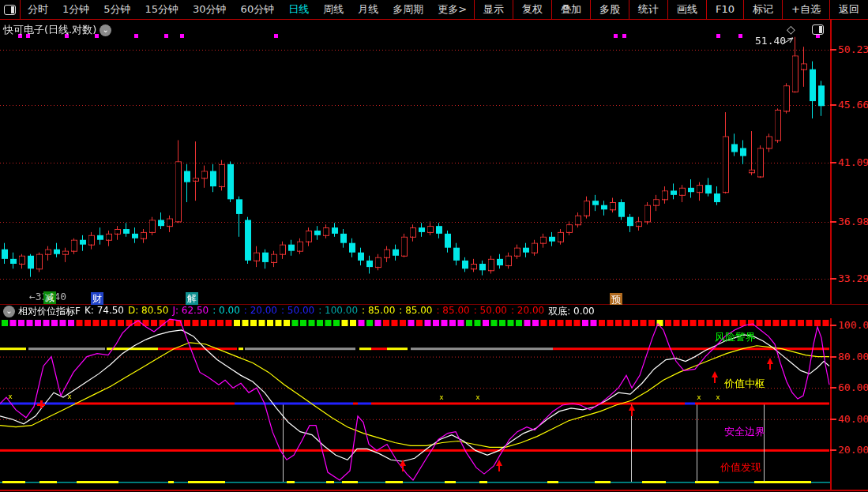  What do you see at coordinates (9, 311) in the screenshot?
I see `indicator-chevron-icon: ⌄` at bounding box center [9, 311].